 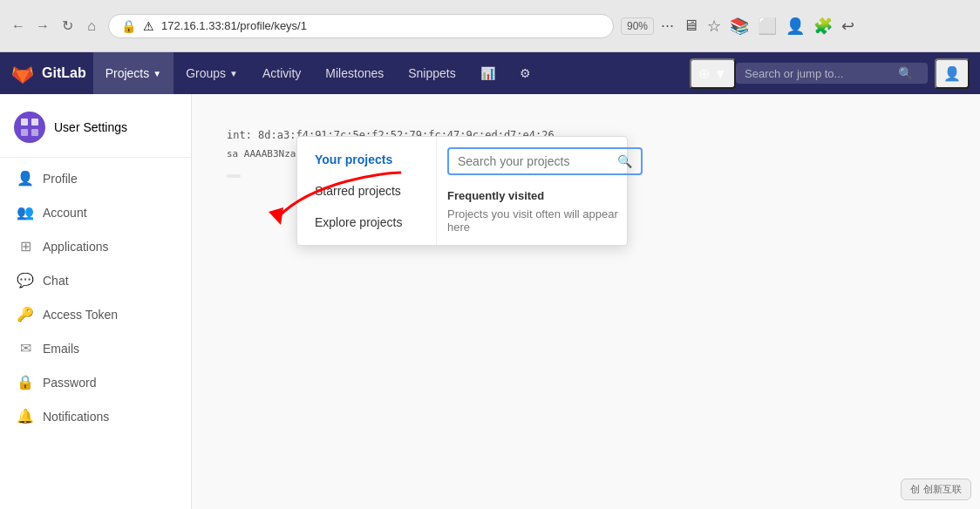 I want to click on groups-nav-label: Groups, so click(x=206, y=73).